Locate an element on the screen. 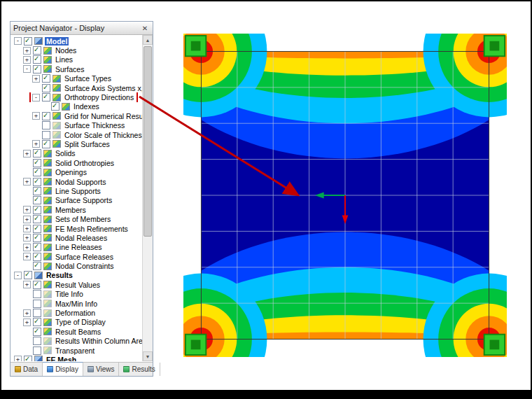  tree-row: Surface Thickness is located at coordinates (76, 126).